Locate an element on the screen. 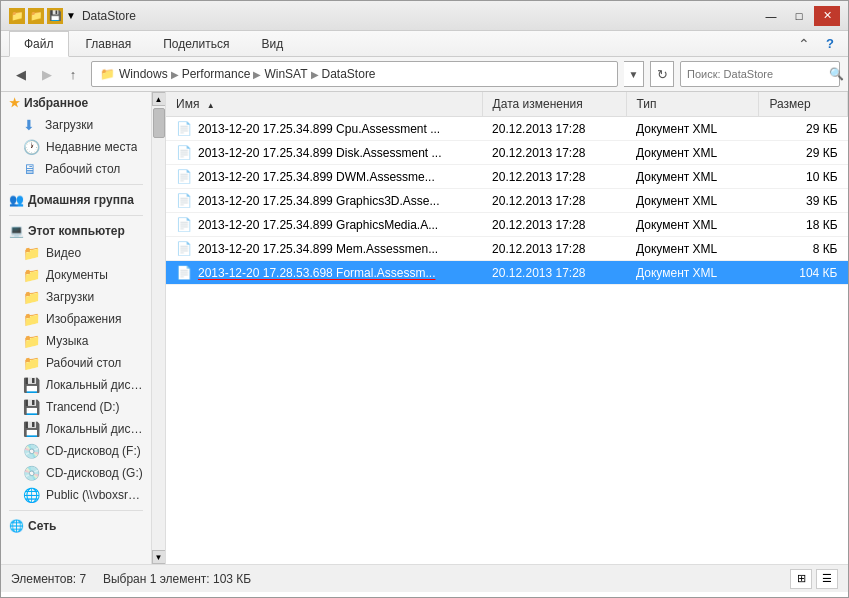 This screenshot has height=598, width=849. sidebar-item-cddrive-g: 💿 CD-дисковод (G:) is located at coordinates (76, 473).